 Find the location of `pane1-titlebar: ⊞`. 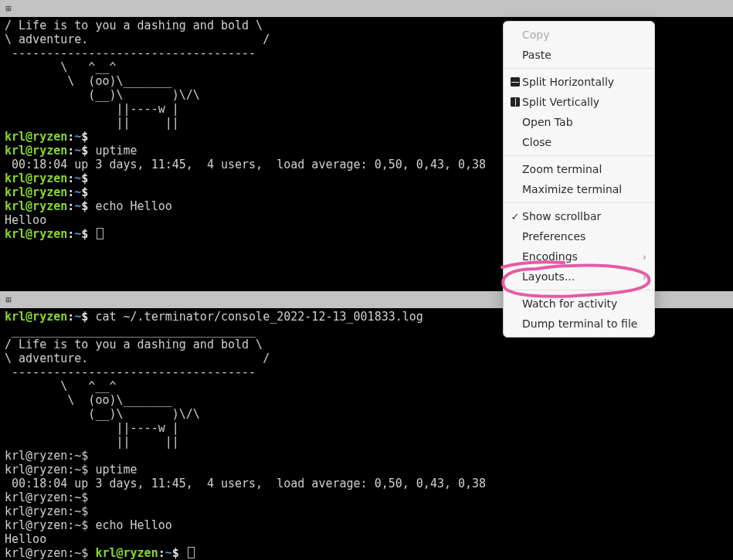

pane1-titlebar: ⊞ is located at coordinates (366, 8).